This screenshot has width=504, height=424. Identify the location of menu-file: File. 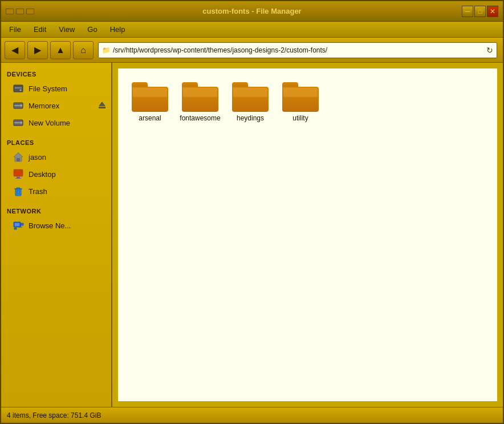
(15, 30).